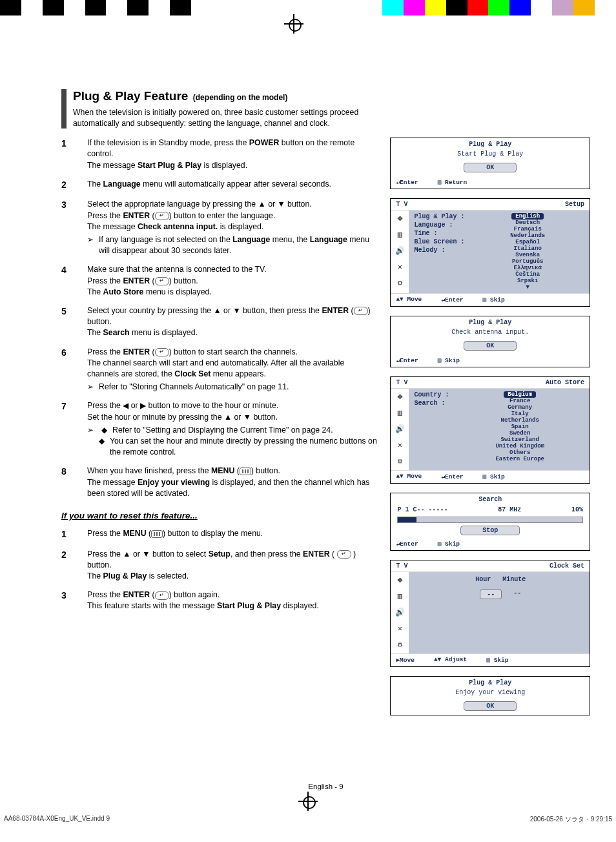 The width and height of the screenshot is (616, 842). Describe the element at coordinates (406, 660) in the screenshot. I see `footer-move: ▶Move` at that location.